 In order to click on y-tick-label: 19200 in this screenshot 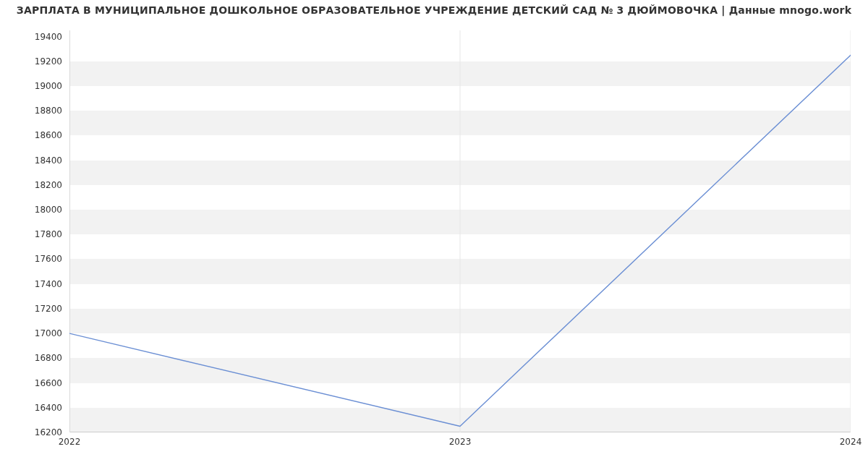, I will do `click(44, 61)`.